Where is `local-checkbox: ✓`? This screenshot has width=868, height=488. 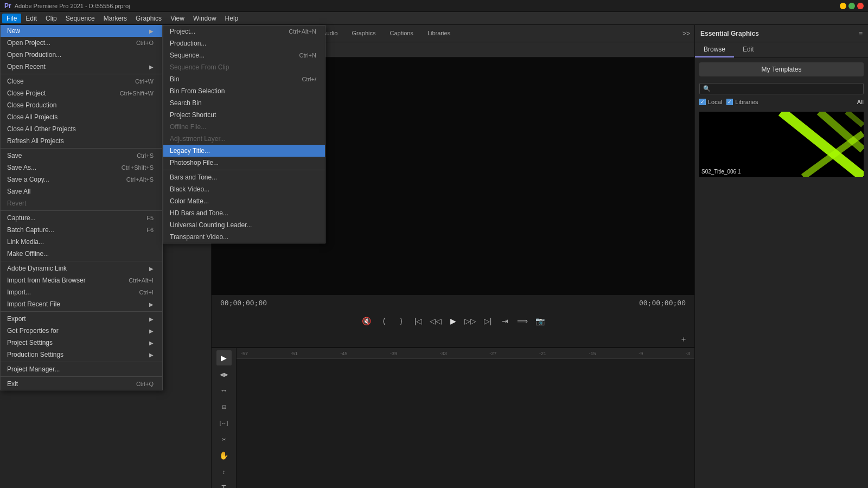 local-checkbox: ✓ is located at coordinates (703, 102).